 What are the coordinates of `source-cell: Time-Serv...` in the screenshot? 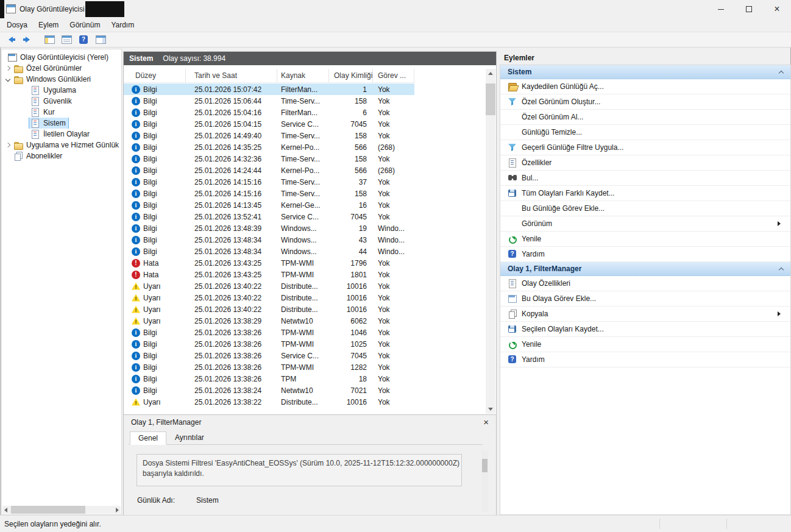 It's located at (303, 194).